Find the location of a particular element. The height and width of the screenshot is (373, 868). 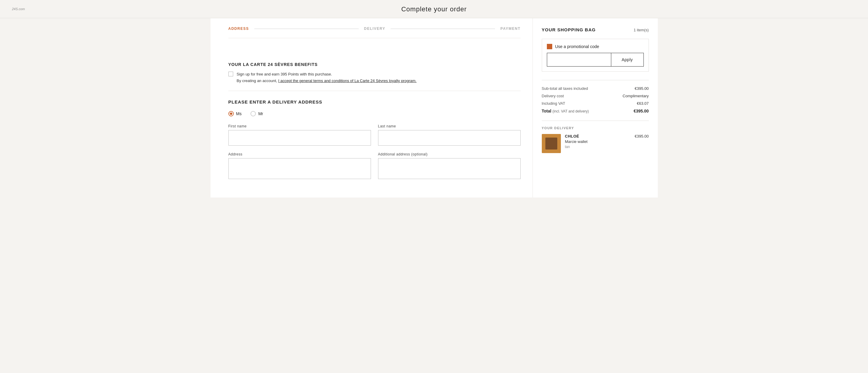

apply-promo-button: Apply is located at coordinates (627, 60).